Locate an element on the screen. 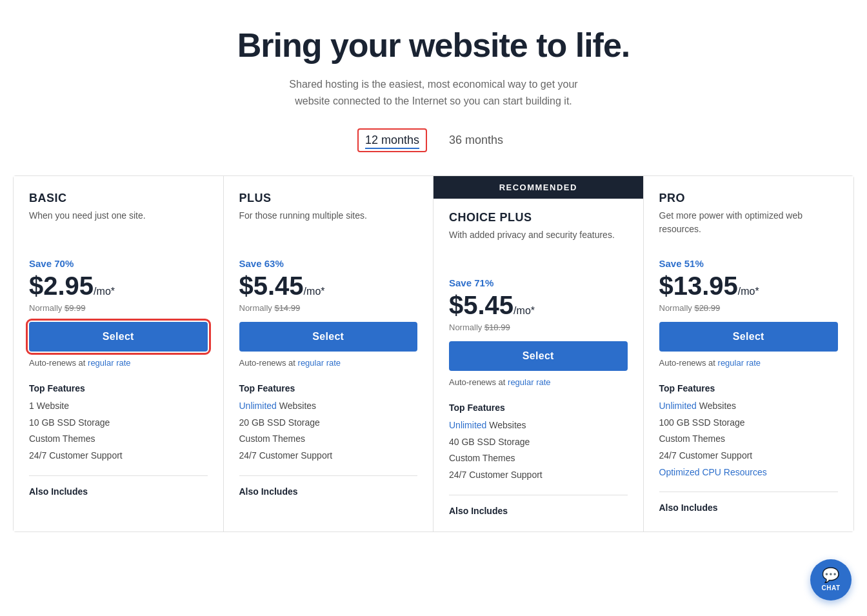  plan-plus-feature-2: 20 GB SSD Storage is located at coordinates (329, 423).